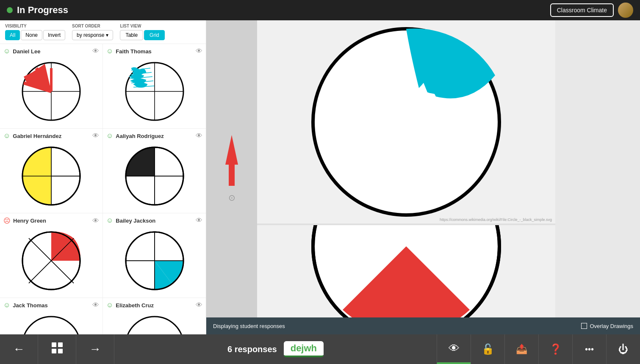 This screenshot has width=640, height=364. What do you see at coordinates (52, 86) in the screenshot?
I see `student-cell-daniel-lee: ☺ Daniel Lee 👁` at bounding box center [52, 86].